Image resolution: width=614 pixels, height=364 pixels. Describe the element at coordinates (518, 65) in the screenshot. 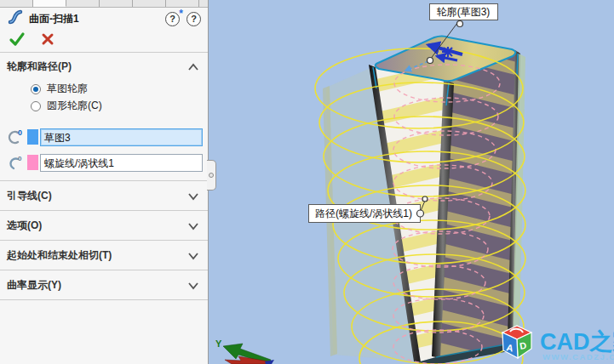

I see `edge-highlight` at that location.